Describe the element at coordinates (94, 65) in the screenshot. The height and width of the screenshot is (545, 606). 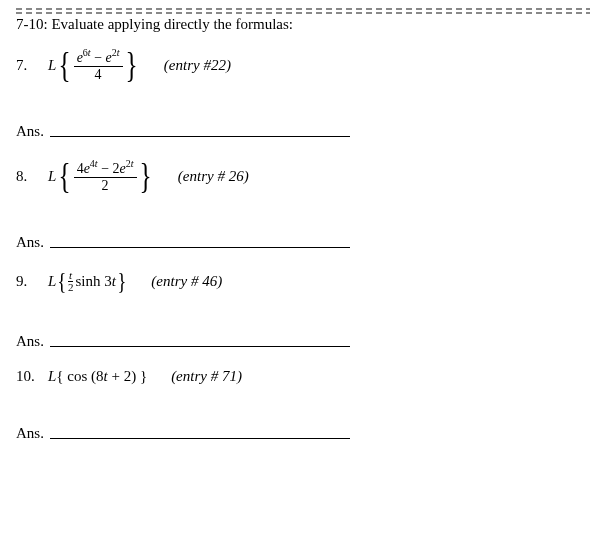
I see `problem-expression: L { e6t − e2t 4 }` at that location.